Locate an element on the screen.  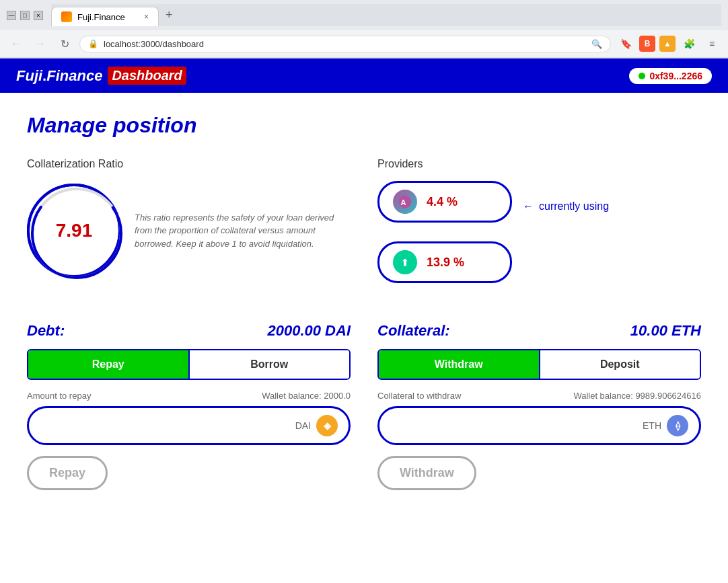
close-window-button: × is located at coordinates (38, 15).